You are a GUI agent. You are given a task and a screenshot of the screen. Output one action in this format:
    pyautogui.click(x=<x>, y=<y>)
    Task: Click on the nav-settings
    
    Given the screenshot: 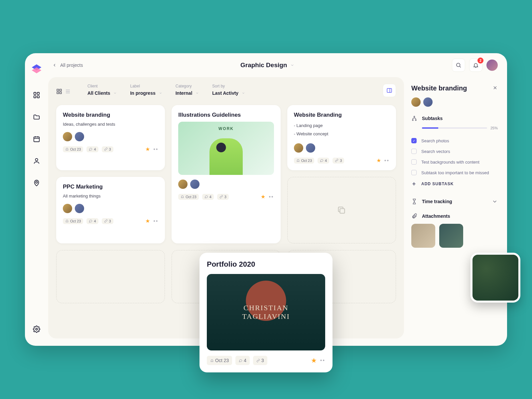 What is the action you would take?
    pyautogui.click(x=37, y=329)
    